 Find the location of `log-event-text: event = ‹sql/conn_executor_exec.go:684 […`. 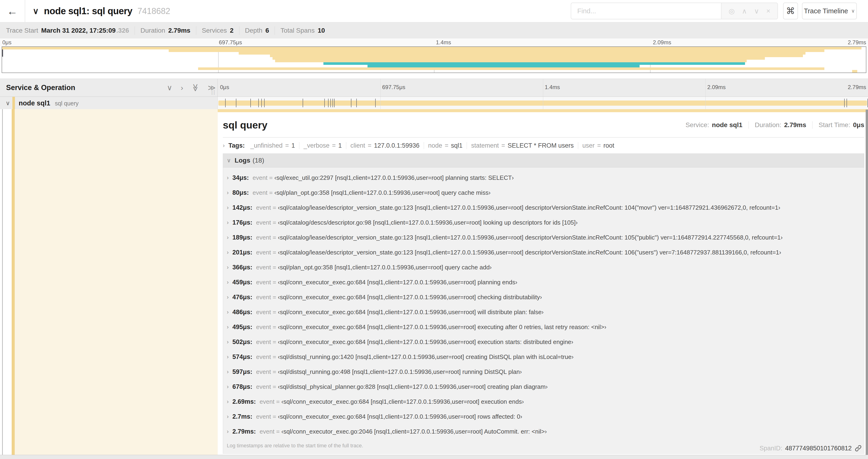

log-event-text: event = ‹sql/conn_executor_exec.go:684 [… is located at coordinates (400, 312).